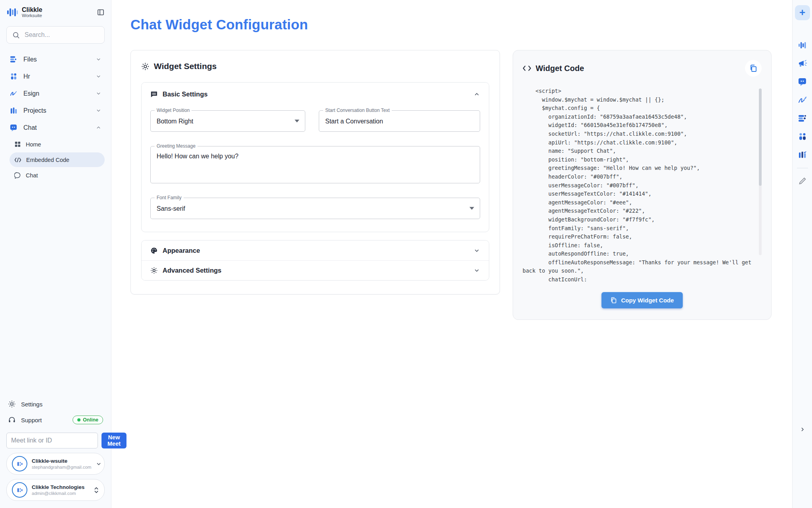 Image resolution: width=812 pixels, height=508 pixels. Describe the element at coordinates (56, 12) in the screenshot. I see `logo: Clikkle Worksuite` at that location.